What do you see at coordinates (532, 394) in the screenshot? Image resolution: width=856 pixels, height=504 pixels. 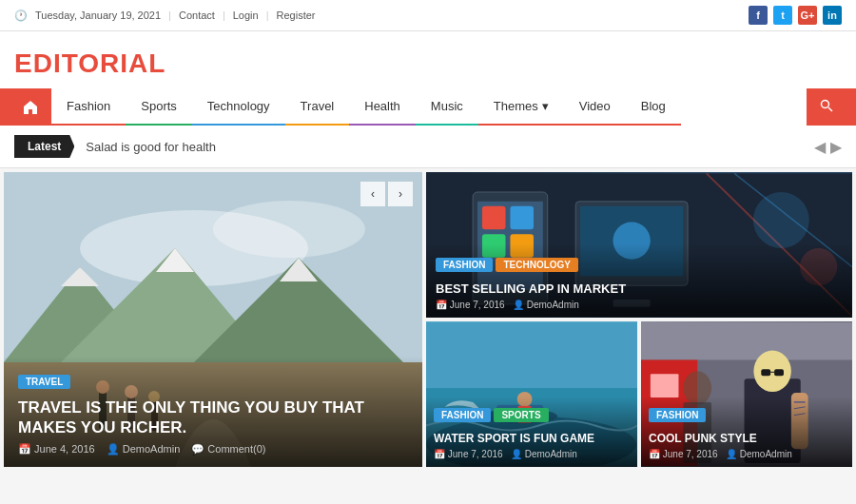 I see `bottom-left-card: FASHION SPORTS WATER SPORT IS FUN GAME 📅…` at bounding box center [532, 394].